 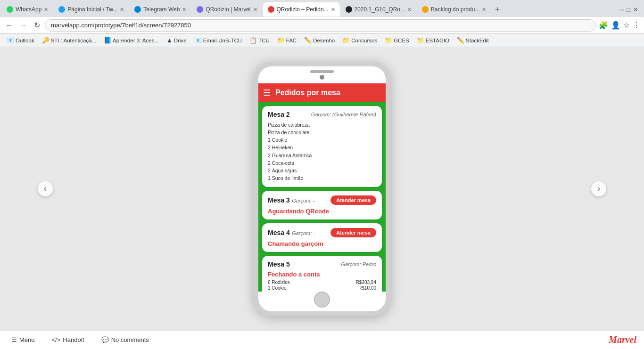 What do you see at coordinates (354, 200) in the screenshot?
I see `atender-mesa3-button: Atender mesa` at bounding box center [354, 200].